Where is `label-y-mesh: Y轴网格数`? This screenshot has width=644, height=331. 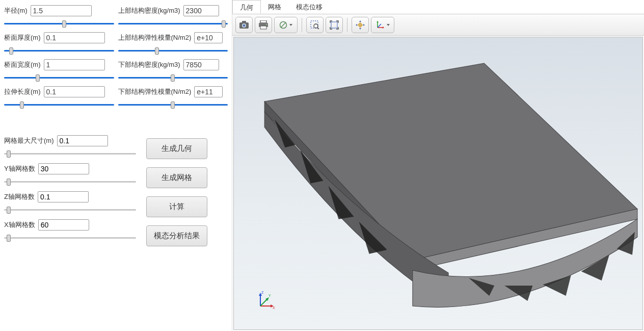
label-y-mesh: Y轴网格数 is located at coordinates (19, 169).